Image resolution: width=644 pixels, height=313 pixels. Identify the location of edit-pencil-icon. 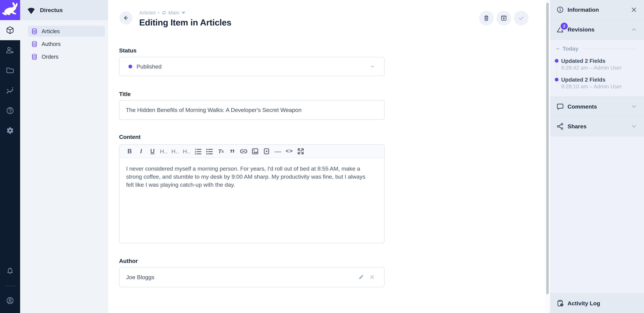
(361, 277).